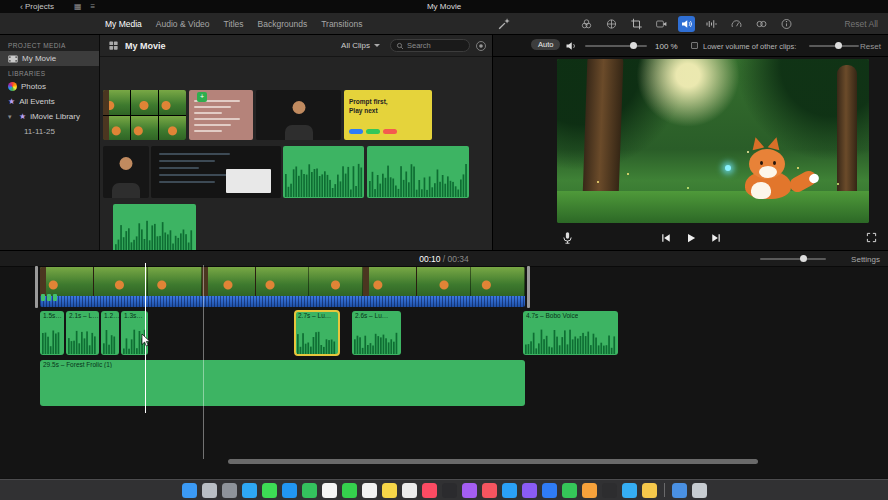 Image resolution: width=888 pixels, height=500 pixels. Describe the element at coordinates (124, 24) in the screenshot. I see `tab-my-media: My Media` at that location.